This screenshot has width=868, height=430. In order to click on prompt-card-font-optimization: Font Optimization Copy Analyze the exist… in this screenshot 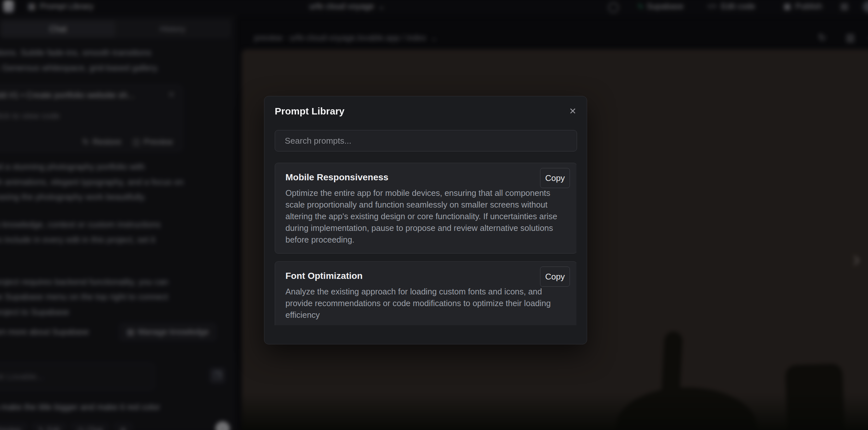, I will do `click(426, 293)`.